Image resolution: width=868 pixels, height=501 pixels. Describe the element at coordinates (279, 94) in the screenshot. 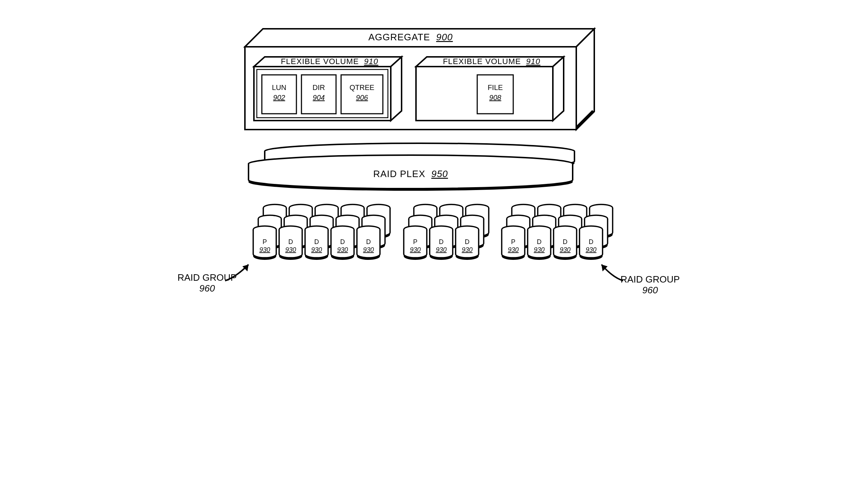

I see `lun-box: LUN 902` at that location.